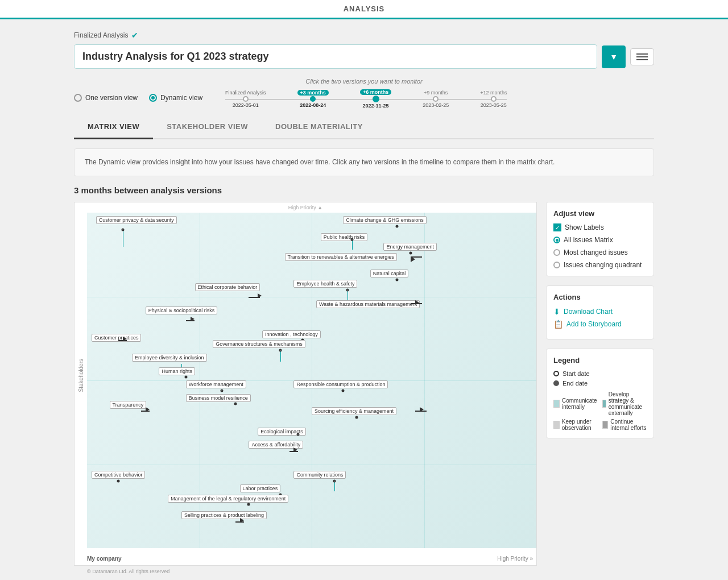 The width and height of the screenshot is (728, 580). What do you see at coordinates (624, 425) in the screenshot?
I see `legend-continue-efforts: Continue internal efforts` at bounding box center [624, 425].